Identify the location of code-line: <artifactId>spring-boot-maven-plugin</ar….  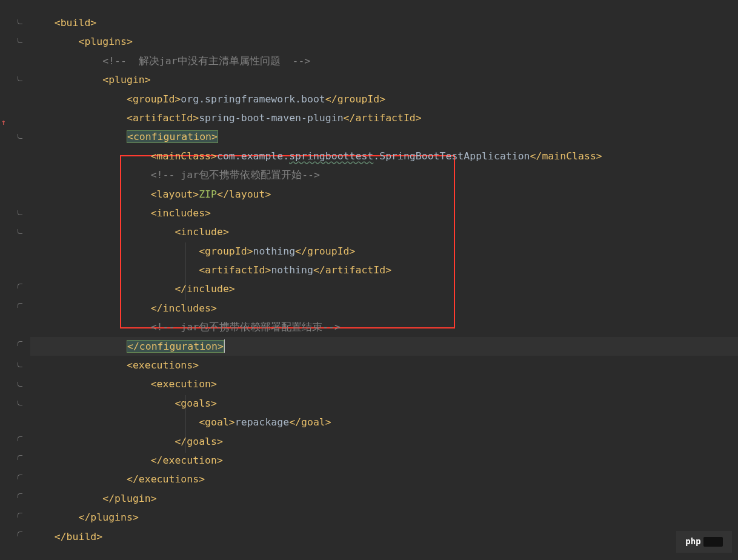
(384, 118).